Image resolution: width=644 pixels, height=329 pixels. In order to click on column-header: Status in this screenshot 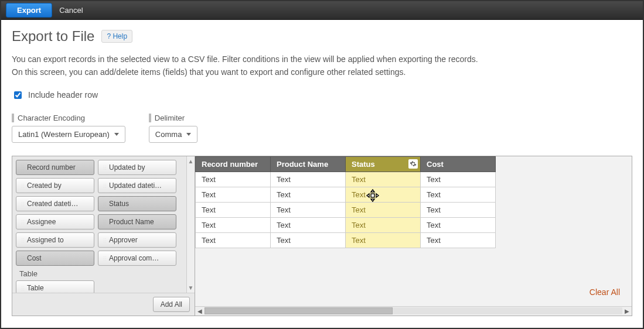, I will do `click(383, 164)`.